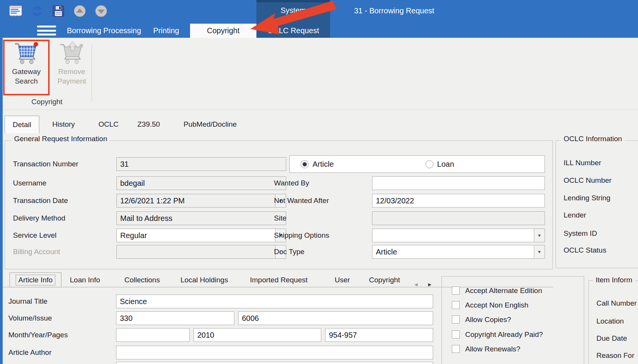 The height and width of the screenshot is (364, 638). I want to click on accept-alternate-edition-checkbox, so click(456, 291).